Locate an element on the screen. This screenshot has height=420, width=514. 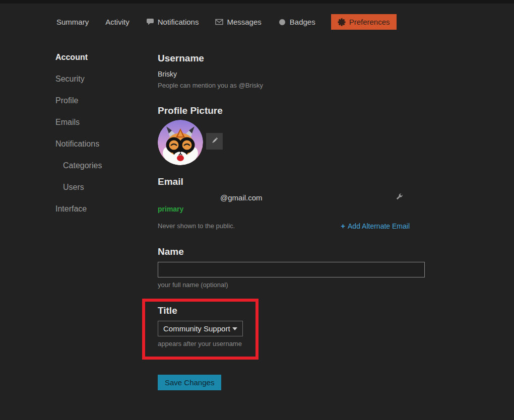
tab-label: Summary is located at coordinates (73, 22).